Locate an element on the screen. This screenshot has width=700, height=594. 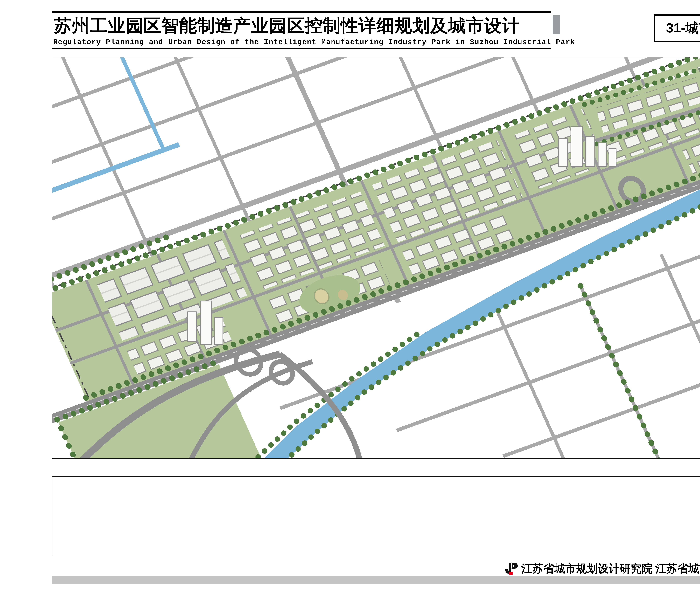
bottom-gray-bar is located at coordinates (376, 580).